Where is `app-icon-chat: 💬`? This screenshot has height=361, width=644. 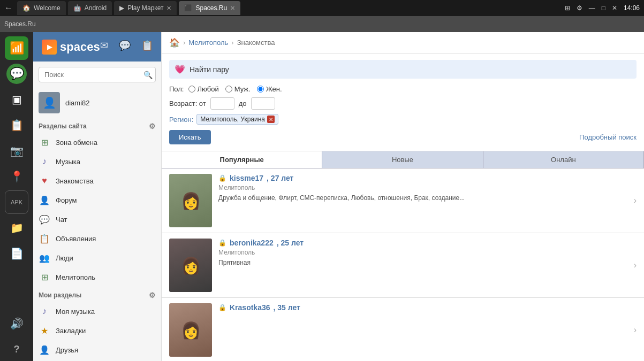 app-icon-chat: 💬 is located at coordinates (17, 74).